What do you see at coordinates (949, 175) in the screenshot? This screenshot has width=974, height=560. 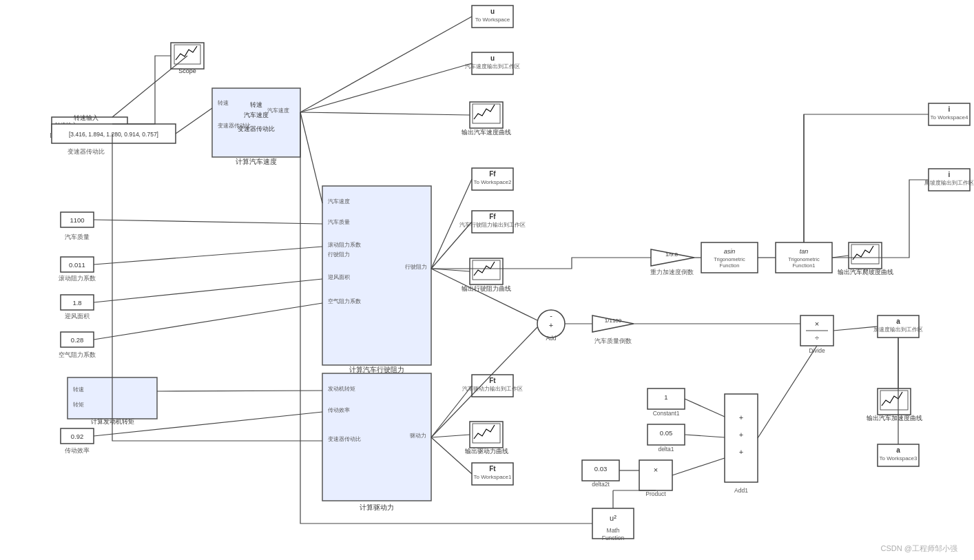 I see `svg-text: i` at bounding box center [949, 175].